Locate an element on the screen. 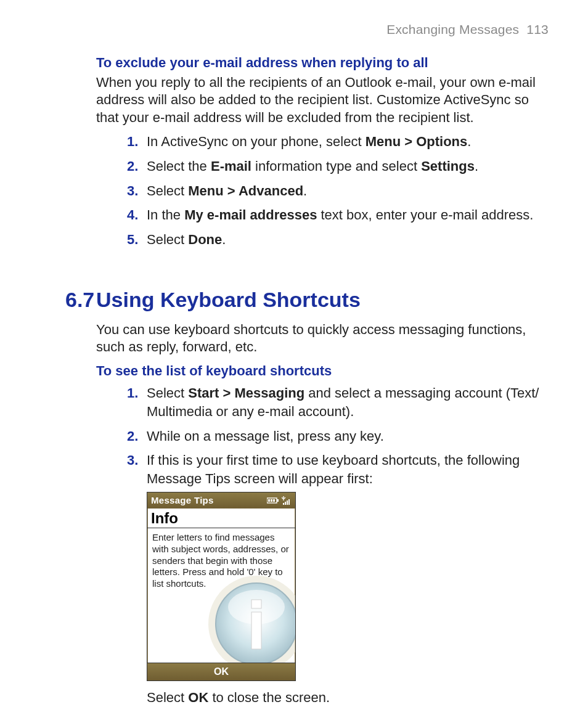 The width and height of the screenshot is (588, 723). phone-status-icons is located at coordinates (279, 500).